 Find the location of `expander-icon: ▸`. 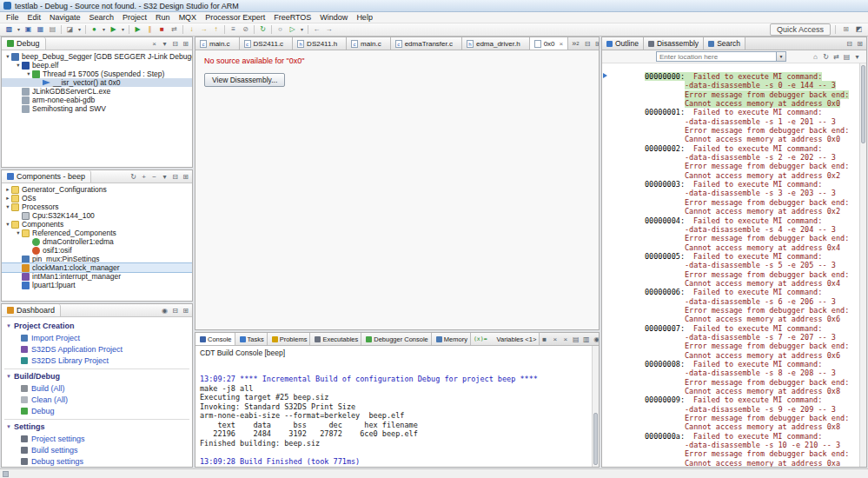

expander-icon: ▸ is located at coordinates (8, 189).